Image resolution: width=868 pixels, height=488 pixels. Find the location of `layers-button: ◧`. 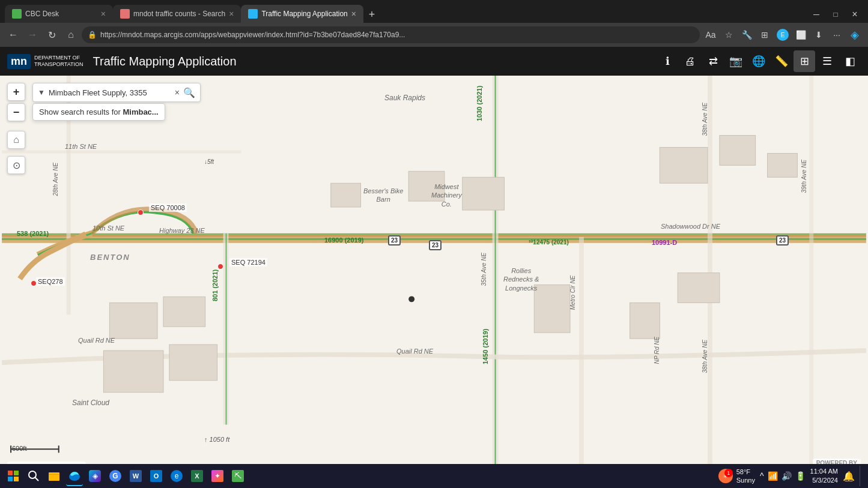

layers-button: ◧ is located at coordinates (850, 61).